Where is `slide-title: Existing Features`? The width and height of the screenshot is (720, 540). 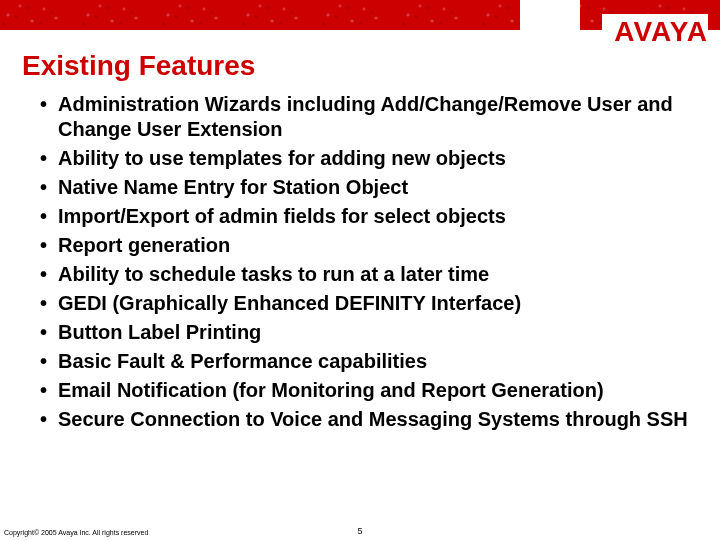
slide-title: Existing Features is located at coordinates (360, 66).